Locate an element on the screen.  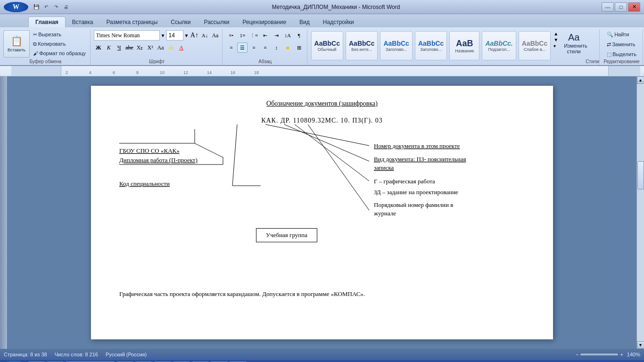
superscript-button: X² is located at coordinates (150, 48).